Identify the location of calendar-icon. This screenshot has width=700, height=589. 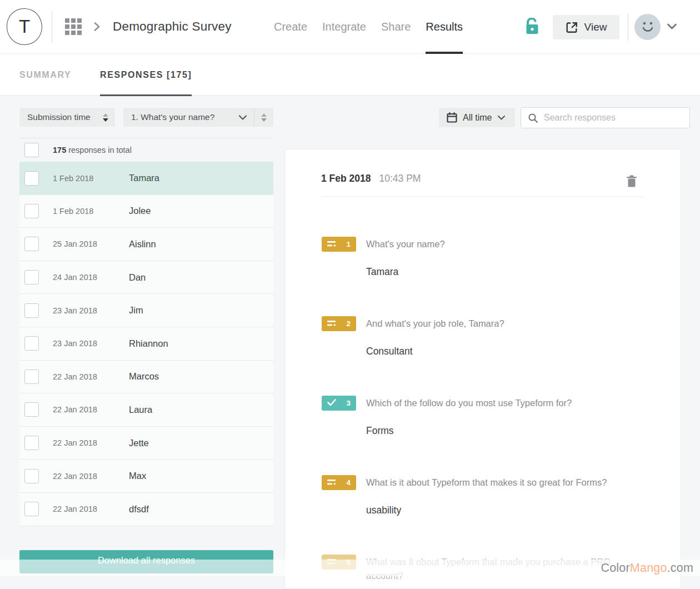
(452, 118).